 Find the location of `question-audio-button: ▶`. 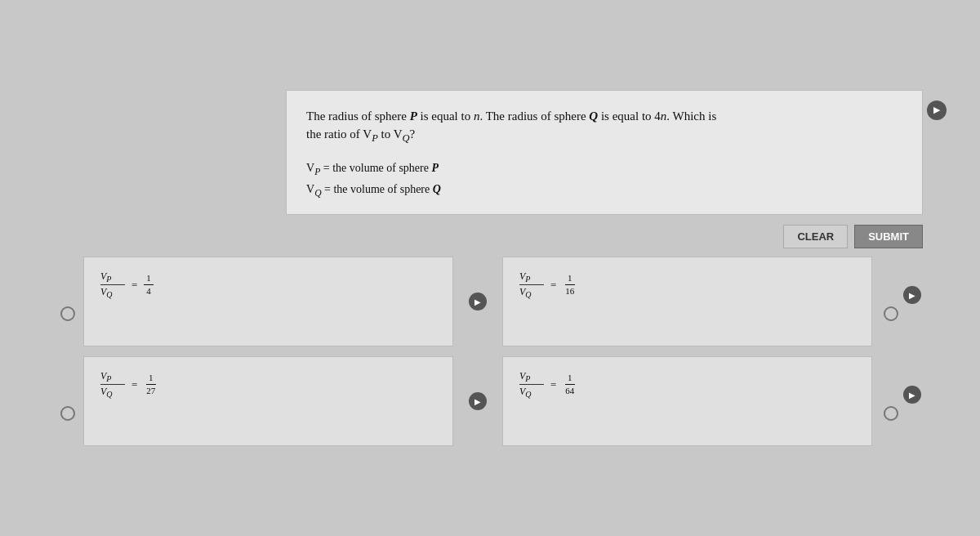

question-audio-button: ▶ is located at coordinates (937, 110).